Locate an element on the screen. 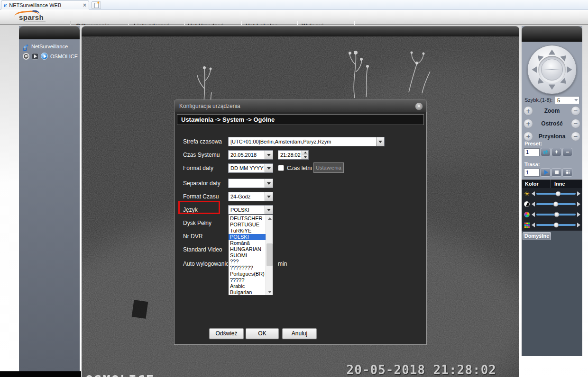 This screenshot has width=588, height=377. joystick-knob is located at coordinates (552, 70).